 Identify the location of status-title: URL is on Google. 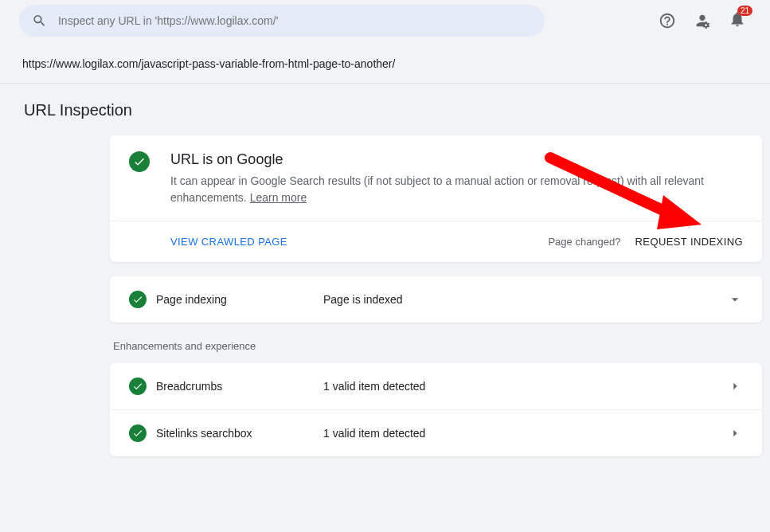
(457, 159).